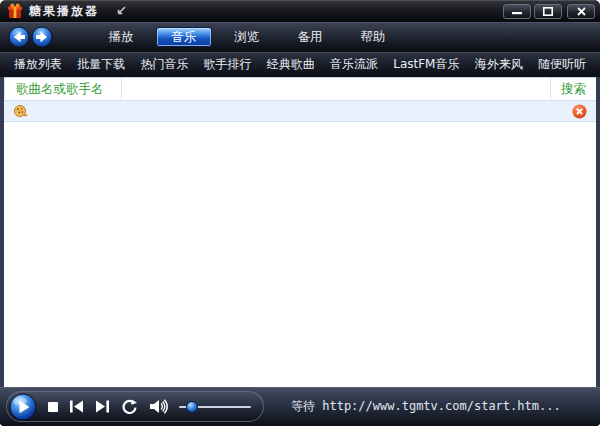 The width and height of the screenshot is (600, 426). What do you see at coordinates (121, 37) in the screenshot?
I see `tab-play: 播放` at bounding box center [121, 37].